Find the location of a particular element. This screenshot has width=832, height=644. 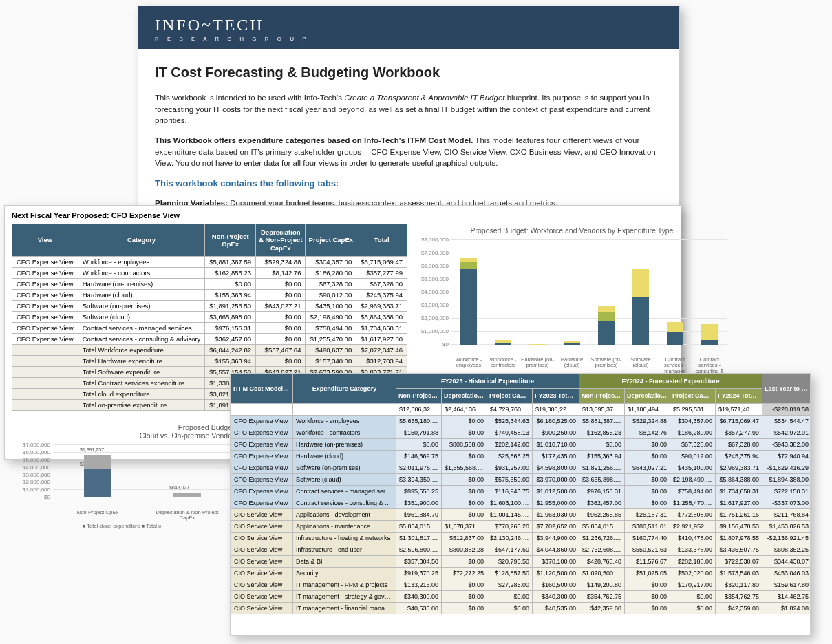

table-row: CIO Service ViewIT management - PPM & pr… is located at coordinates (522, 585).